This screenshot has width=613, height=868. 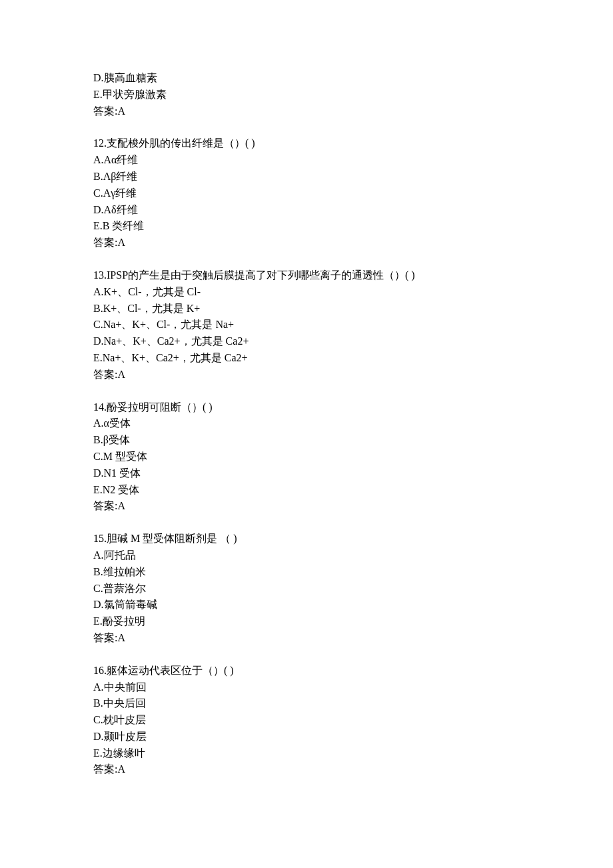 I want to click on question-option: B.K+、Cl-，尤其是 K+, so click(x=353, y=309).